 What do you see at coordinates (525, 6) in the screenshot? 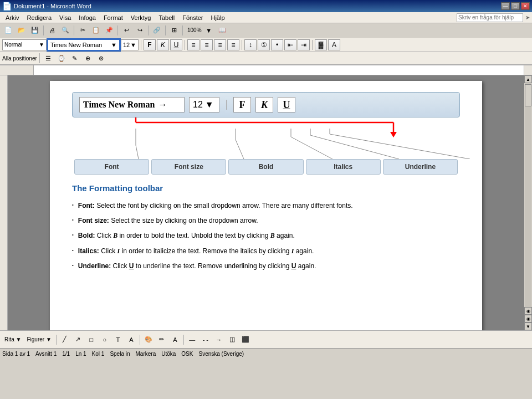
I see `close-button: ✕` at bounding box center [525, 6].